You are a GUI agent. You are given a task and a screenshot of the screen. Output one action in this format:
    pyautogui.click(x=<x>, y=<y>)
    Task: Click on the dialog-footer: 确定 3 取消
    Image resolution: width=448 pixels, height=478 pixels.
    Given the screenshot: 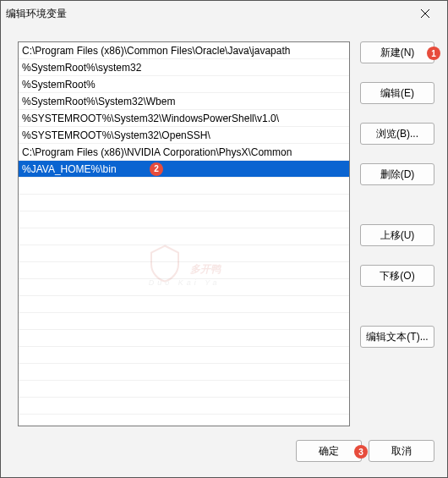 What is the action you would take?
    pyautogui.click(x=224, y=456)
    